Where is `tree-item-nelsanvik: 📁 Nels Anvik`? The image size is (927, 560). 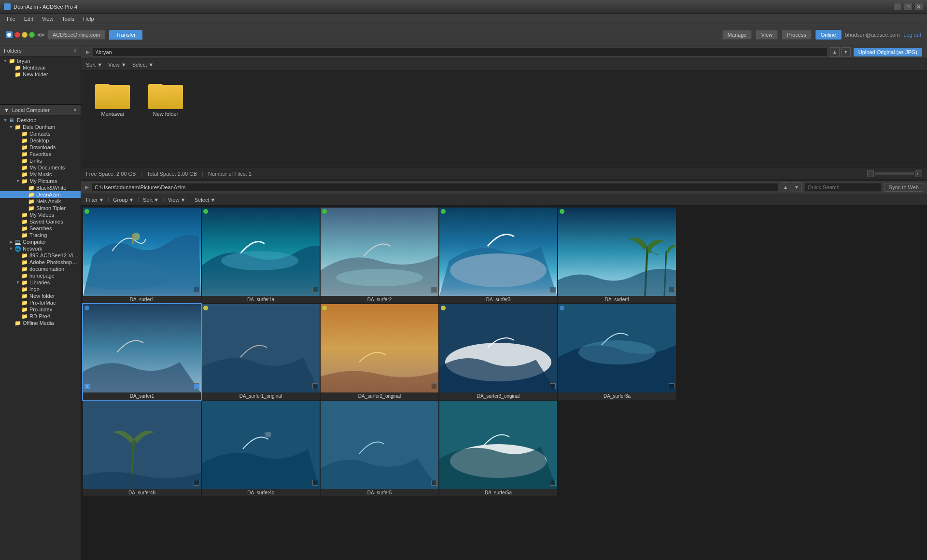 tree-item-nelsanvik: 📁 Nels Anvik is located at coordinates (41, 201).